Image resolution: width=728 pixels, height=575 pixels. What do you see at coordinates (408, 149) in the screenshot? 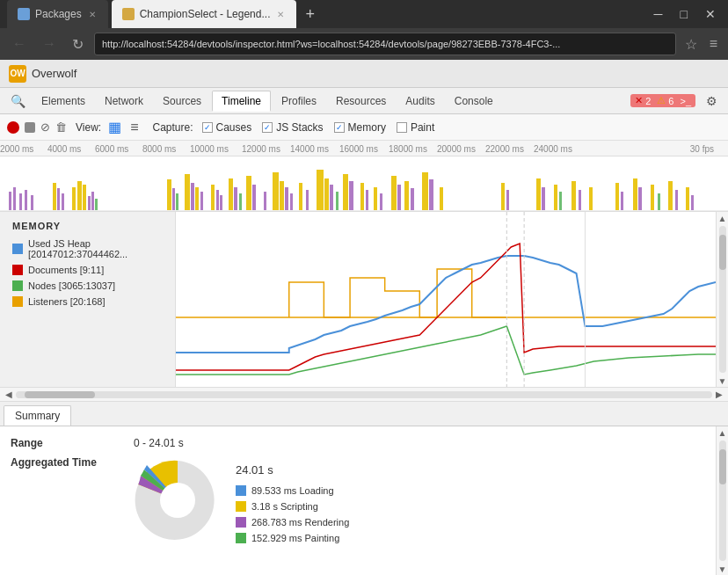
I see `ruler-tick-8: 18000 ms` at bounding box center [408, 149].